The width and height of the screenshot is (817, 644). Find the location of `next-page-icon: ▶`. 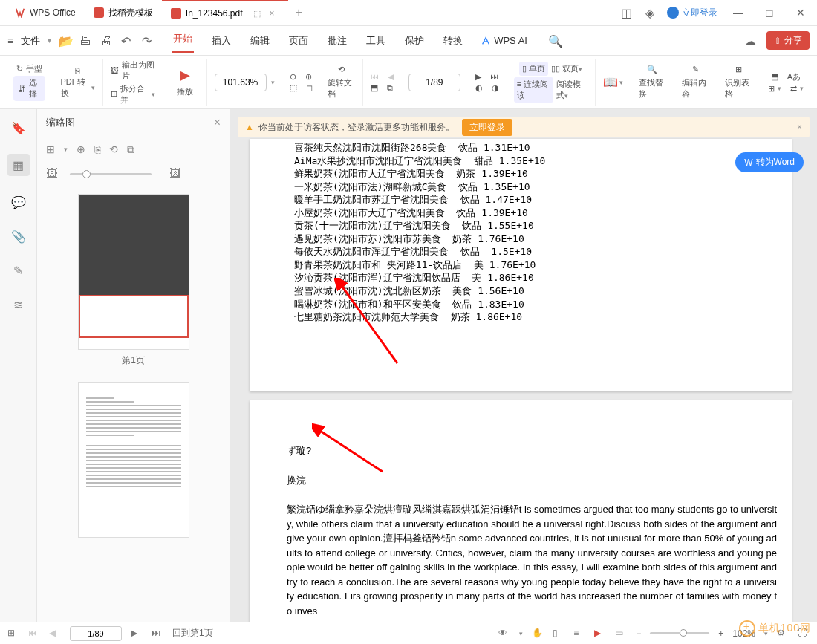

next-page-icon: ▶ is located at coordinates (478, 77).